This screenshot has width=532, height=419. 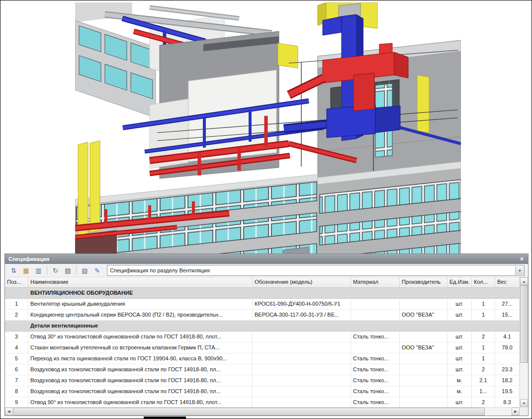 I want to click on section-title: ВЕНТИЛЯЦИОННОЕ ОБОРУДОВАНИЕ, so click(x=274, y=293).